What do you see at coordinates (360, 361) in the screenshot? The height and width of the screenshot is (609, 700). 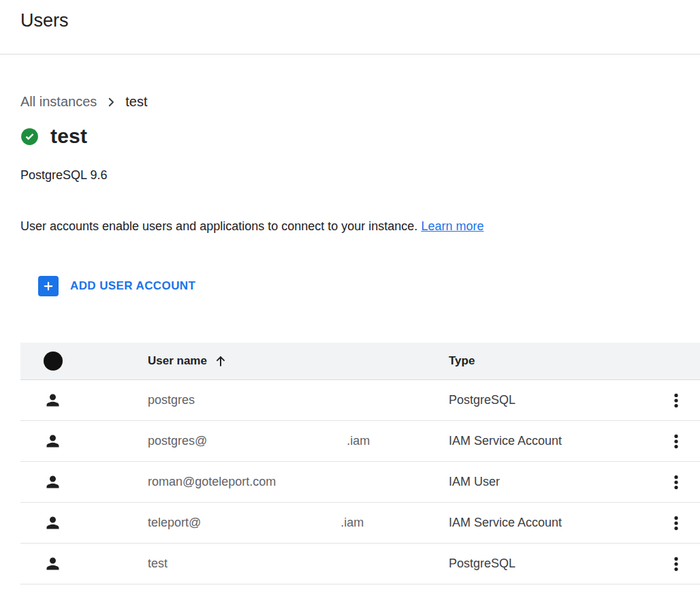 I see `table-header-row: User name Type` at bounding box center [360, 361].